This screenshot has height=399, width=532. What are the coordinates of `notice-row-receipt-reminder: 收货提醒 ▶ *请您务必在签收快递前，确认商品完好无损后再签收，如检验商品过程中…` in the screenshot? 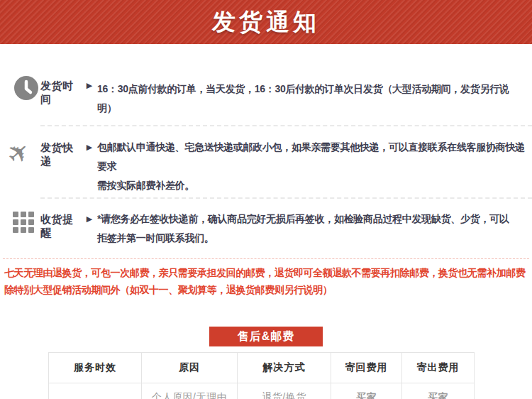 It's located at (266, 224).